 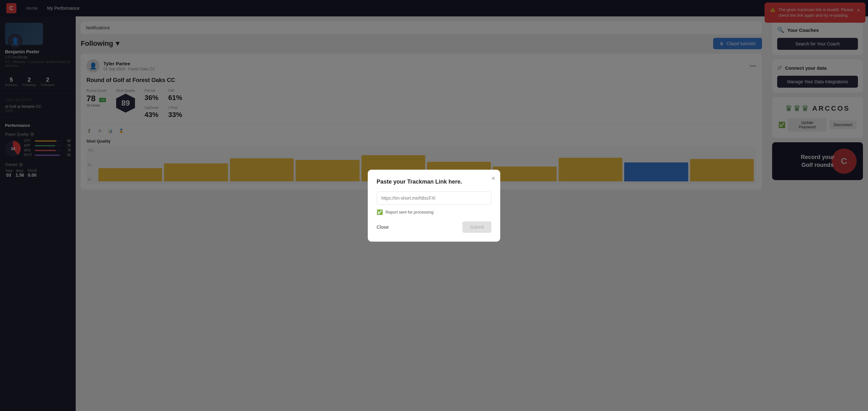 I want to click on modal-close-x-button: ×, so click(x=493, y=179).